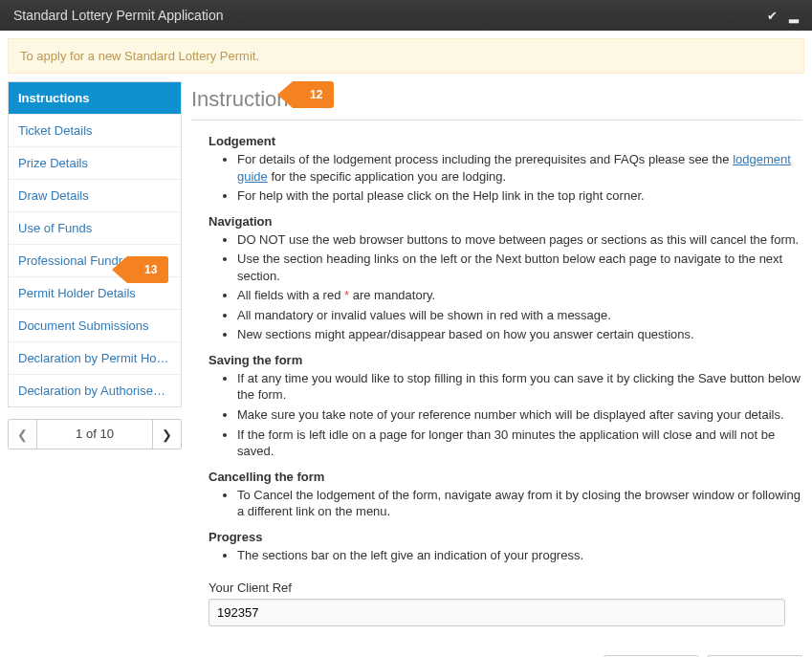  I want to click on heading-cancelling: Cancelling the form, so click(505, 476).